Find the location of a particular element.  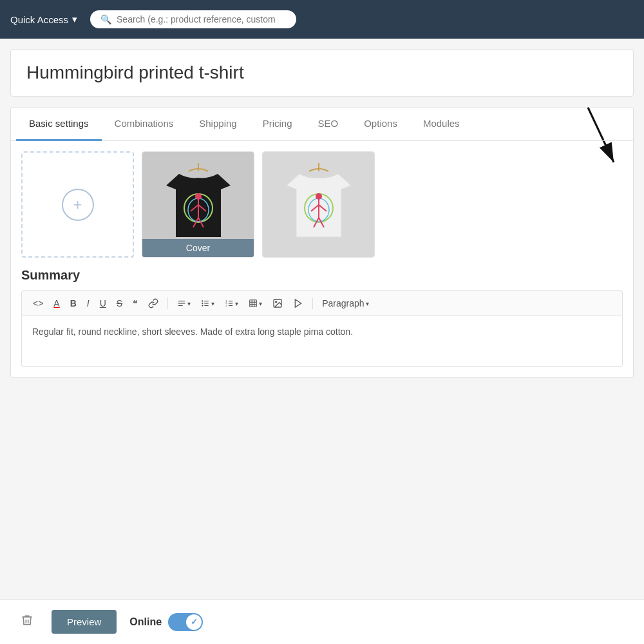

add-image-button: + is located at coordinates (77, 205).